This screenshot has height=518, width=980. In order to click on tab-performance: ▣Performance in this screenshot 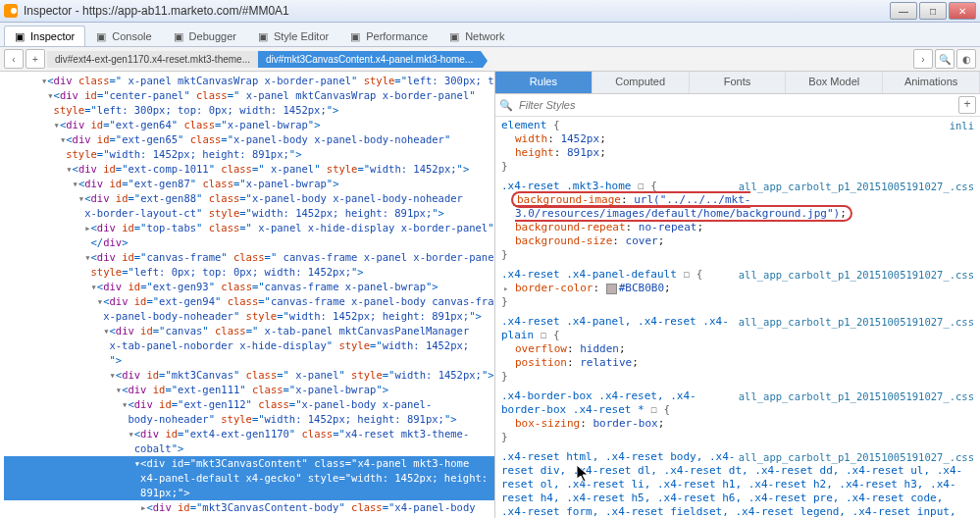, I will do `click(388, 35)`.